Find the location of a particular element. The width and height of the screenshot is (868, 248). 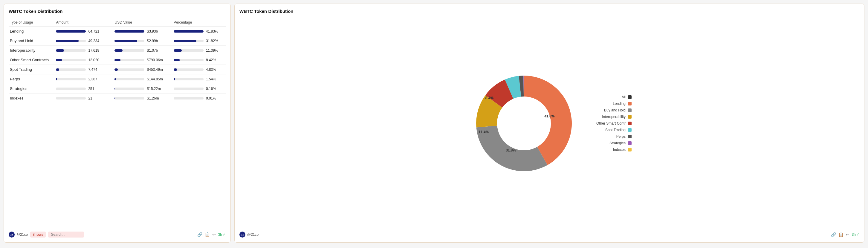

legend-label: Strategies is located at coordinates (609, 143).